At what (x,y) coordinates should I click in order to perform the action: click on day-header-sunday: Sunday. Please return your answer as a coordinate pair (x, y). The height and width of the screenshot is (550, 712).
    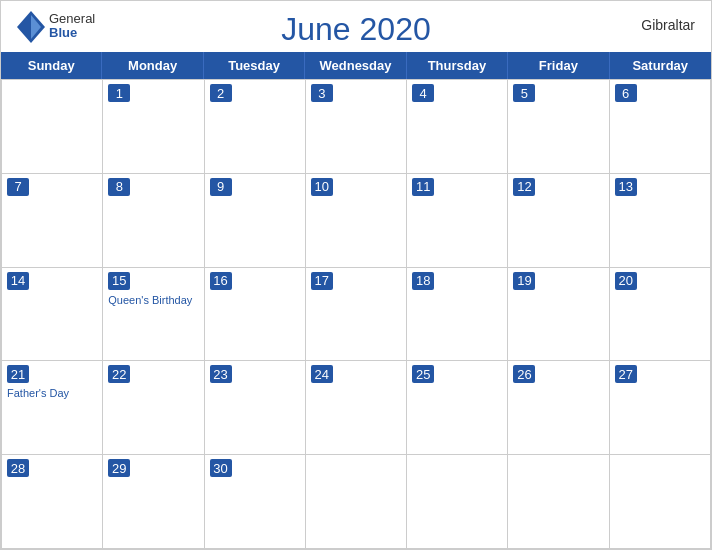
    Looking at the image, I should click on (52, 66).